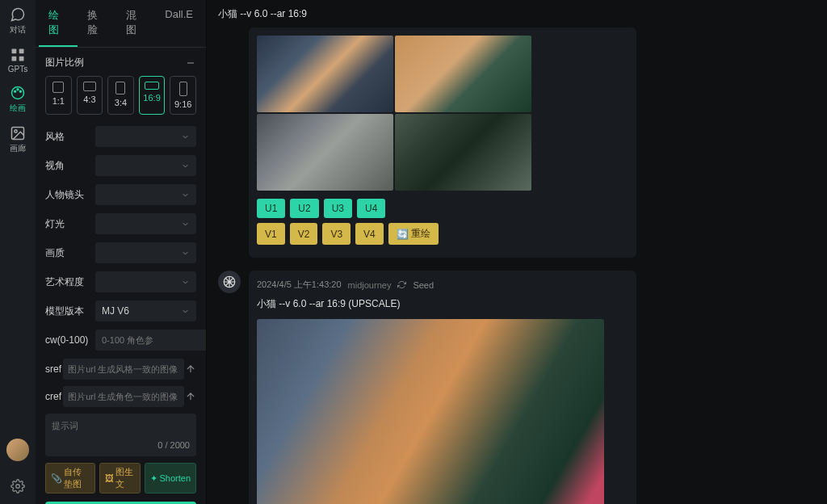 The width and height of the screenshot is (827, 504). Describe the element at coordinates (58, 95) in the screenshot. I see `ratio-1-1: 1:1` at that location.